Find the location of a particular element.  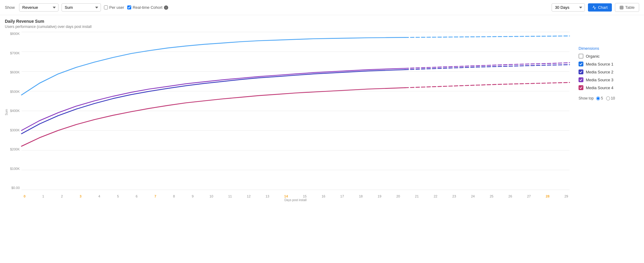

x-tick-12: 12 is located at coordinates (249, 196).